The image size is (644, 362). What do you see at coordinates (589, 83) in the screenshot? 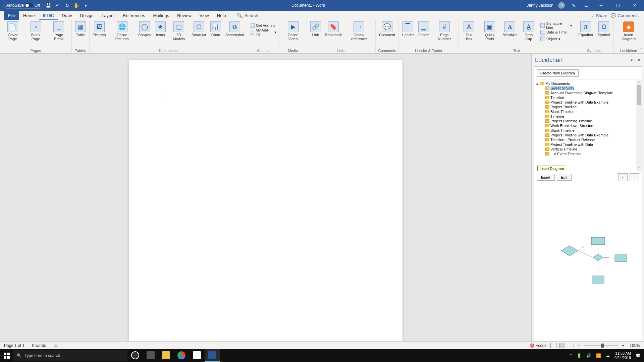
I see `tree-root-folder: ◢ My Documents` at bounding box center [589, 83].